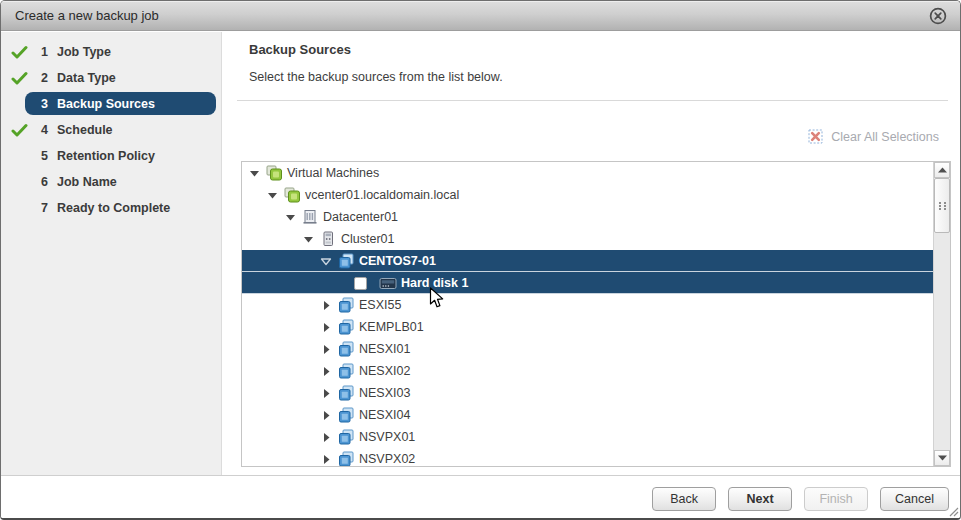 The width and height of the screenshot is (961, 520). What do you see at coordinates (588, 349) in the screenshot?
I see `tree-item-nesxi01: NESXI01` at bounding box center [588, 349].